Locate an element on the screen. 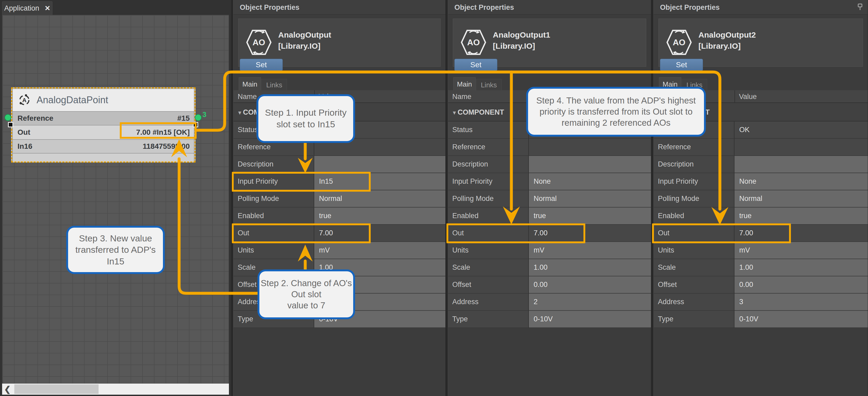 This screenshot has height=396, width=868. property-row-address: Address 2 is located at coordinates (550, 302).